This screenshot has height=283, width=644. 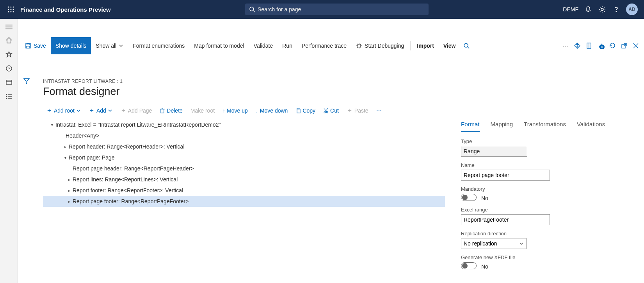 What do you see at coordinates (337, 9) in the screenshot?
I see `global-search` at bounding box center [337, 9].